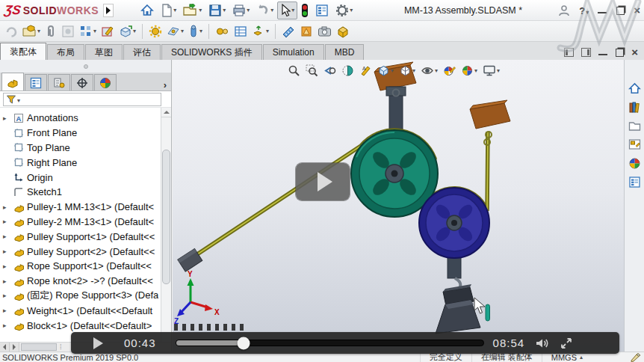 Image resolution: width=644 pixels, height=362 pixels. I want to click on player-volume-icon, so click(542, 343).